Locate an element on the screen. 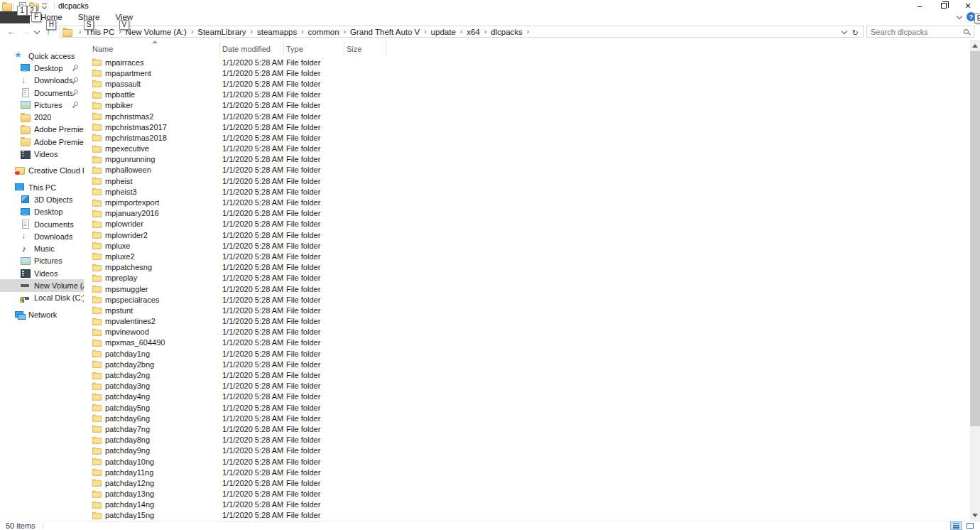 The width and height of the screenshot is (980, 530). file-row: mpairraces 1/1/2020 5:28 AM File folder is located at coordinates (527, 63).